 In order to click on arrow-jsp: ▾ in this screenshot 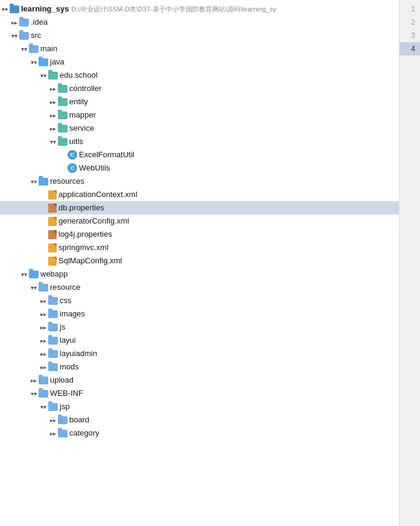, I will do `click(43, 407)`.